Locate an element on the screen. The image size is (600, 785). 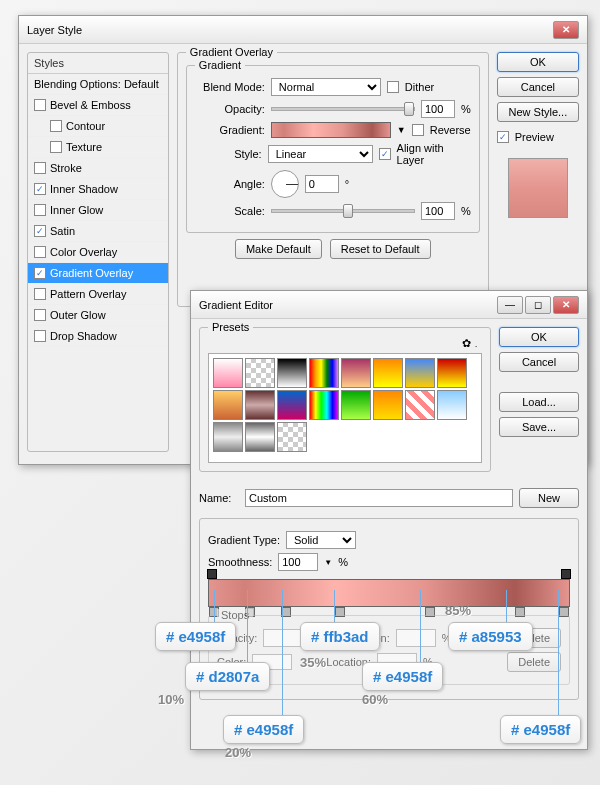
style-item-texture: Texture is located at coordinates (98, 148).